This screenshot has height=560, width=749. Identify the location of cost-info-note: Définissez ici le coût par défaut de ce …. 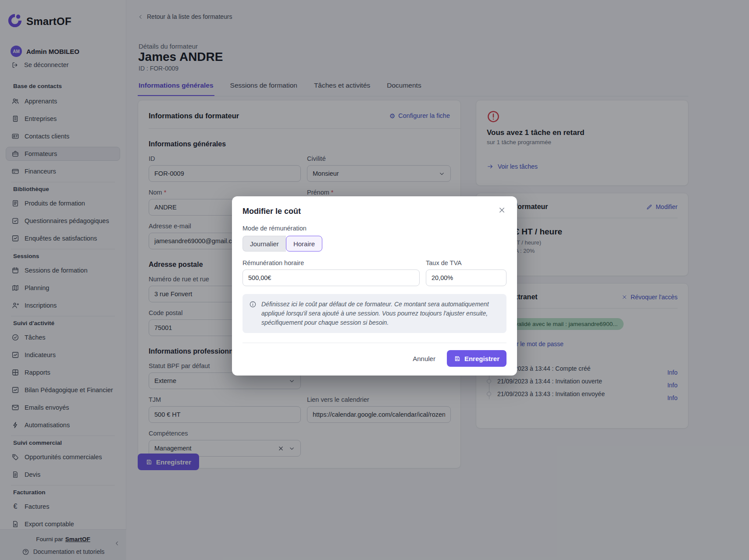
(374, 314).